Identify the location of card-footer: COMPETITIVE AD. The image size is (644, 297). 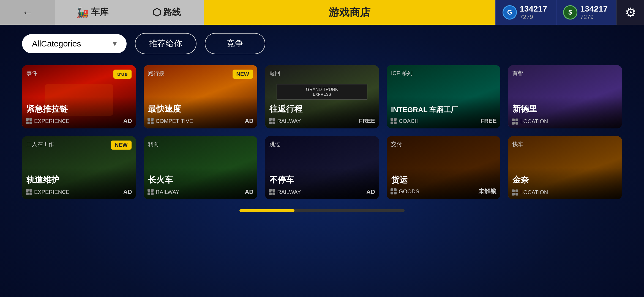
(201, 121).